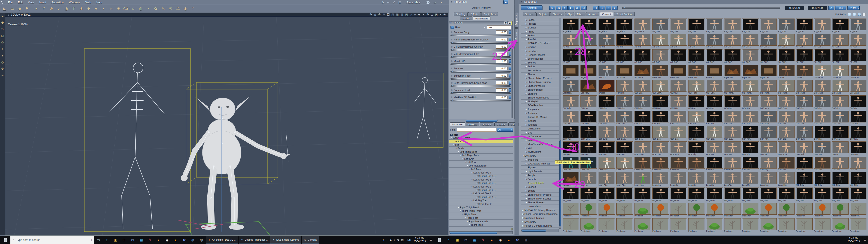 The width and height of the screenshot is (868, 244). I want to click on viewport-tool-icon-16: ●, so click(440, 14).